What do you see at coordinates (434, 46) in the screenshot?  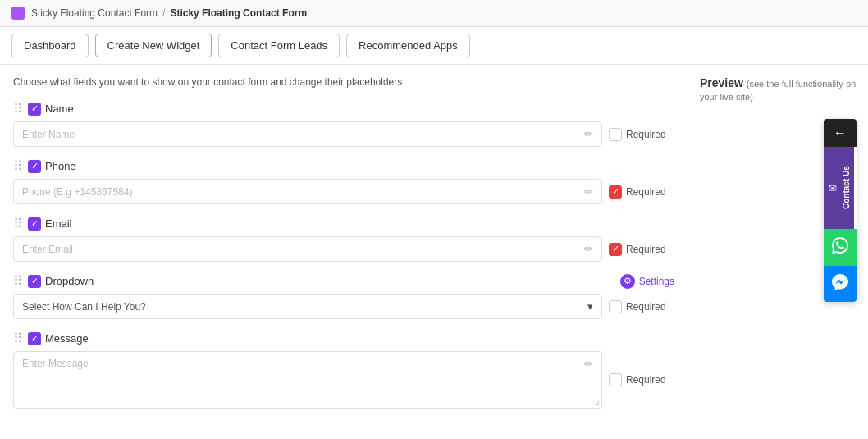 I see `navbar: Dashboard Create New Widget Contact Form…` at bounding box center [434, 46].